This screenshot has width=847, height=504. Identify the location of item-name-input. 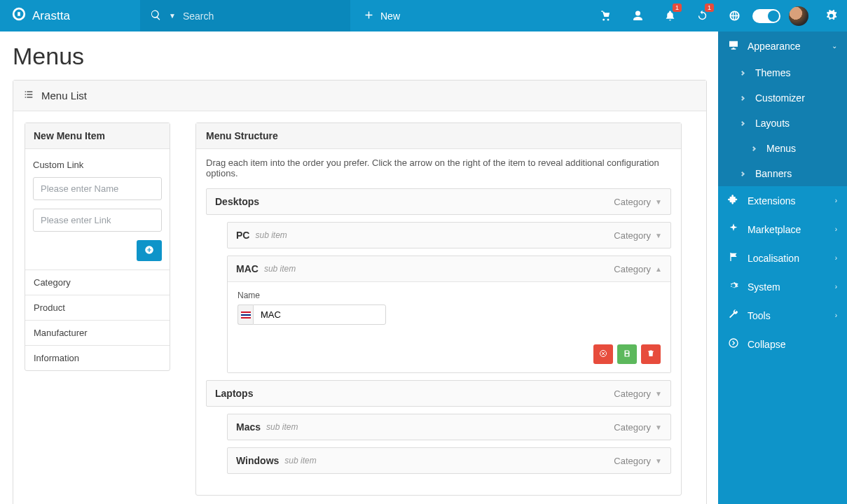
(319, 315).